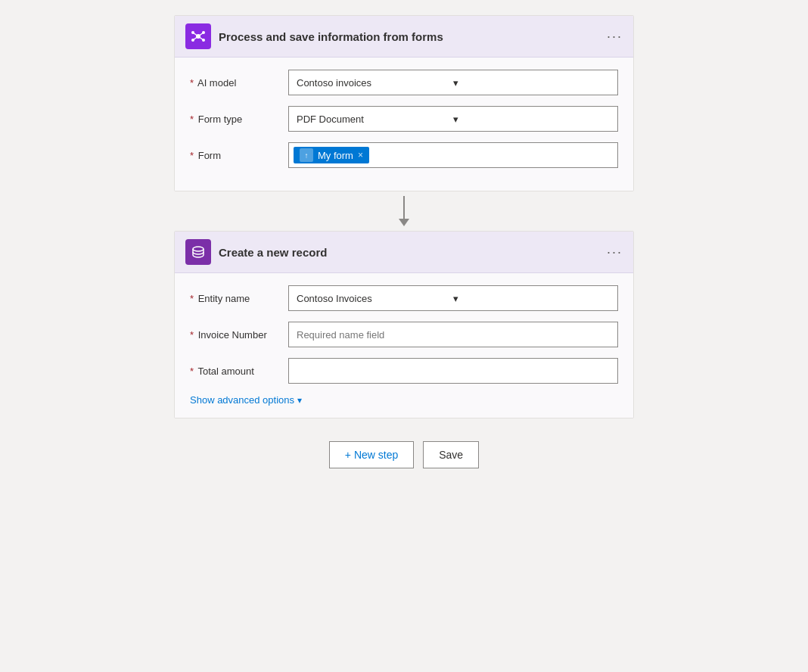  Describe the element at coordinates (198, 252) in the screenshot. I see `database-icon` at that location.